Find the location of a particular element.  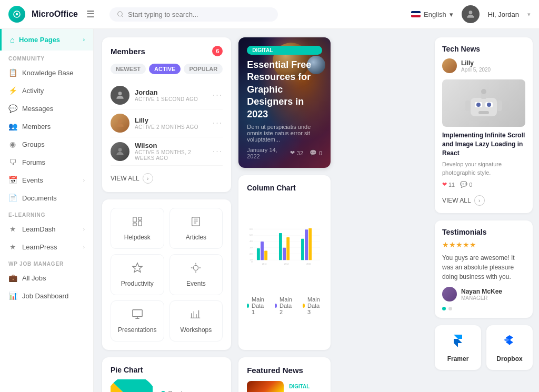

sidebar-item-messages: 💬Messages is located at coordinates (46, 108).